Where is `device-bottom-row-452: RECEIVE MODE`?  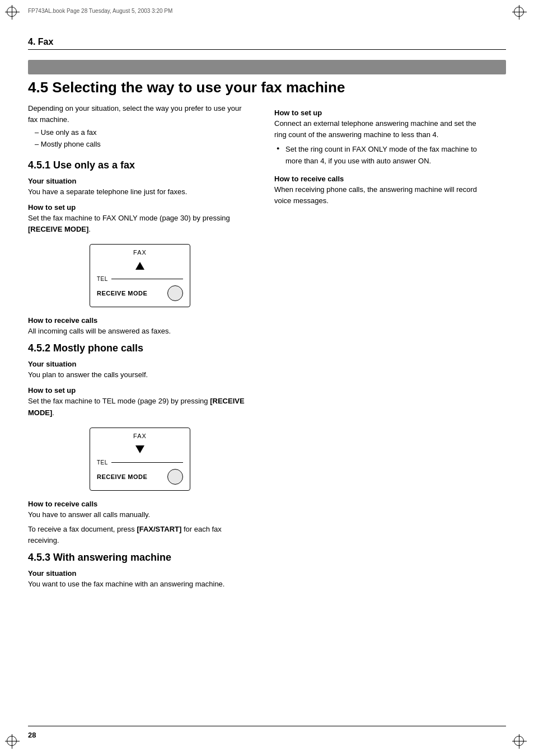 device-bottom-row-452: RECEIVE MODE is located at coordinates (140, 477).